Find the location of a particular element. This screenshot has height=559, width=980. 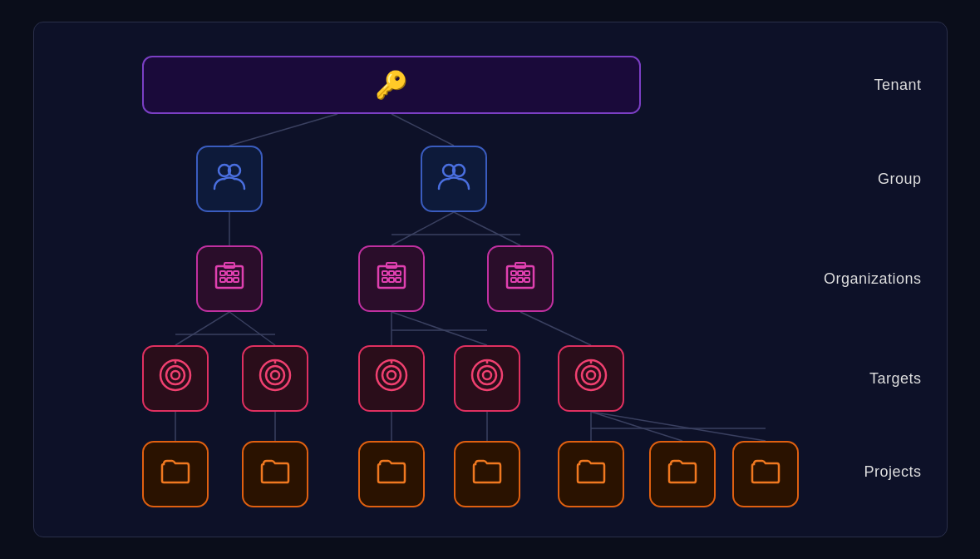

label-targets: Targets is located at coordinates (896, 379).